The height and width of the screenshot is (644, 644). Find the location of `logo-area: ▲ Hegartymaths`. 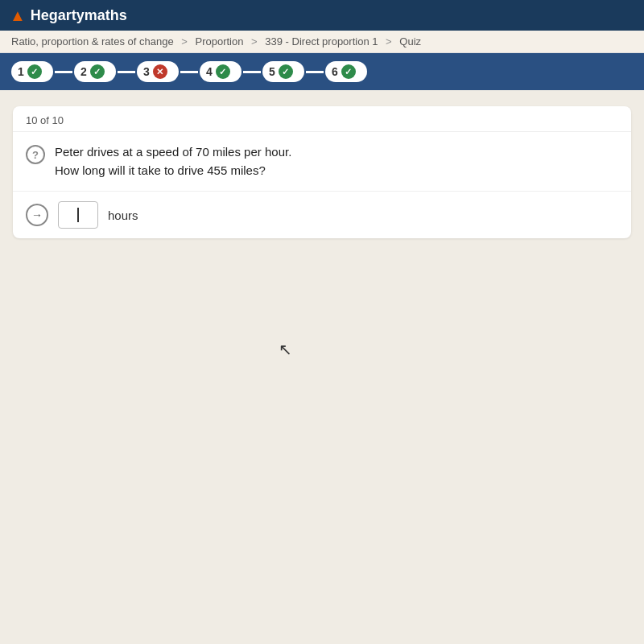

logo-area: ▲ Hegartymaths is located at coordinates (68, 16).